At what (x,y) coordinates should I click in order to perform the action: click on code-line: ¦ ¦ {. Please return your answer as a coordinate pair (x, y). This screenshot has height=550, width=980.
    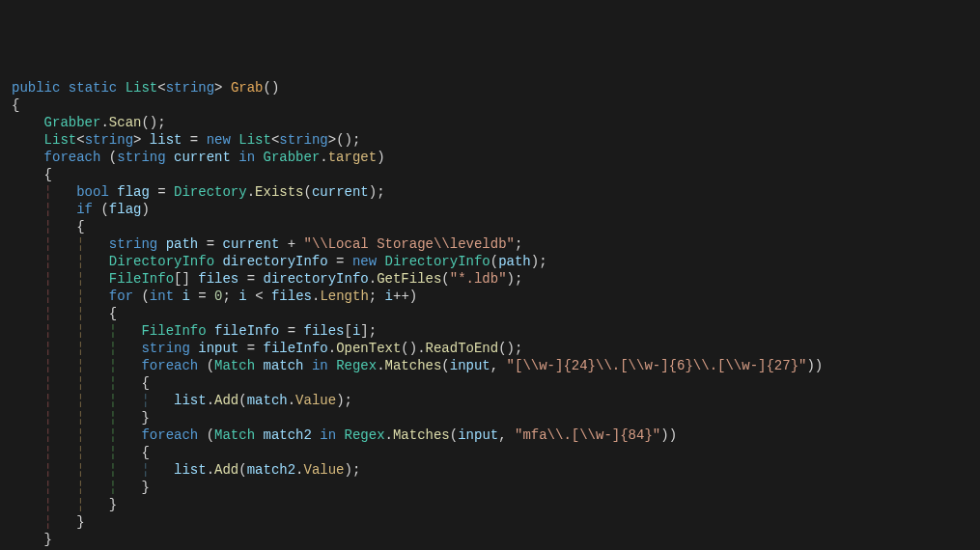
    Looking at the image, I should click on (64, 314).